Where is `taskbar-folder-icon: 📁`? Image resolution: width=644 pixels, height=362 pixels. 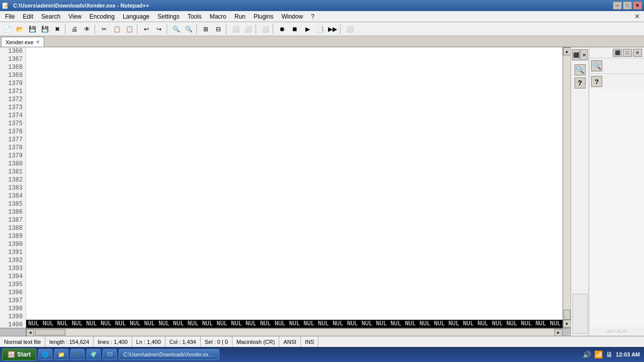 taskbar-folder-icon: 📁 is located at coordinates (61, 354).